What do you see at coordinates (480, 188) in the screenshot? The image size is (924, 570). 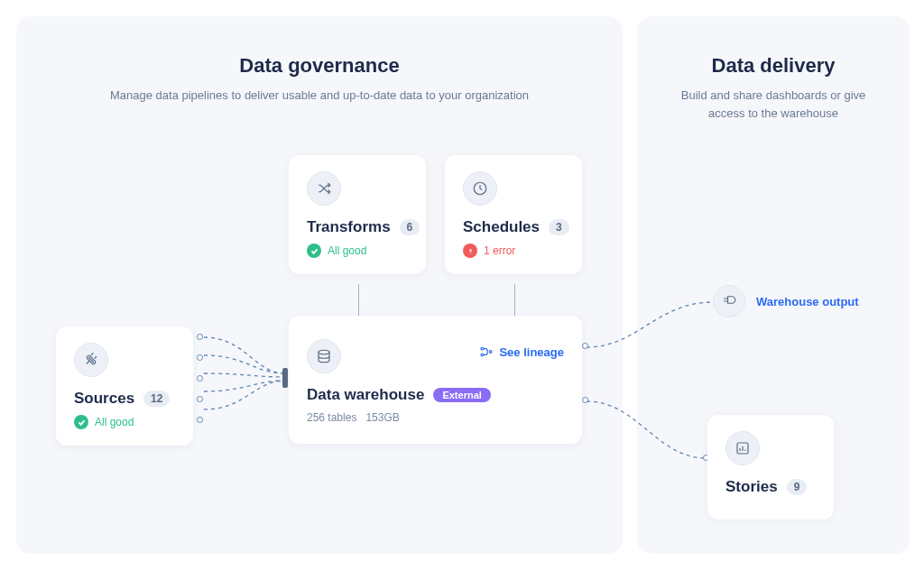 I see `clock-icon` at bounding box center [480, 188].